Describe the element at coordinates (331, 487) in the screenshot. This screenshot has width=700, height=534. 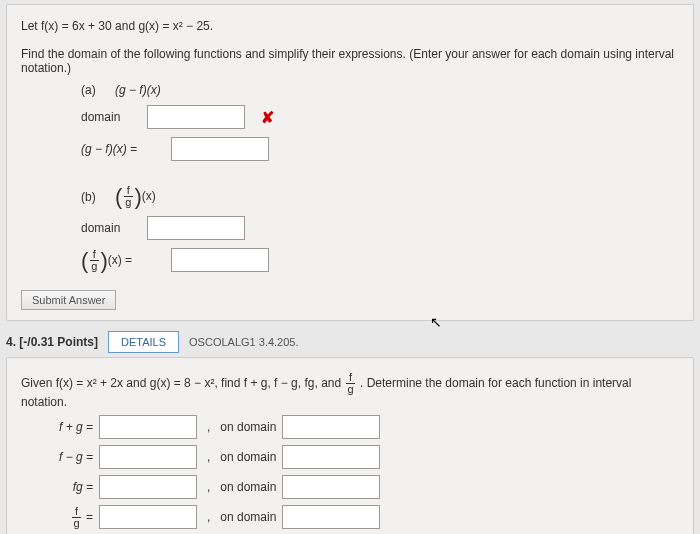
I see `q4-fg-domain-input` at that location.